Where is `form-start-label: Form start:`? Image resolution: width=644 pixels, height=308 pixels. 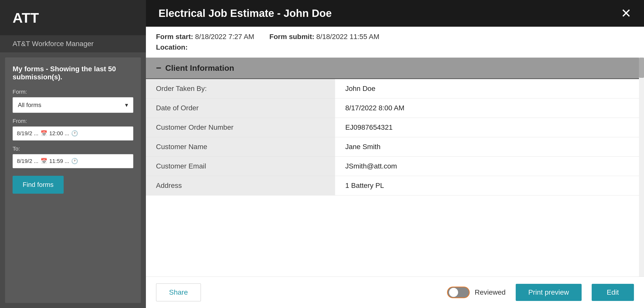 form-start-label: Form start: is located at coordinates (175, 37).